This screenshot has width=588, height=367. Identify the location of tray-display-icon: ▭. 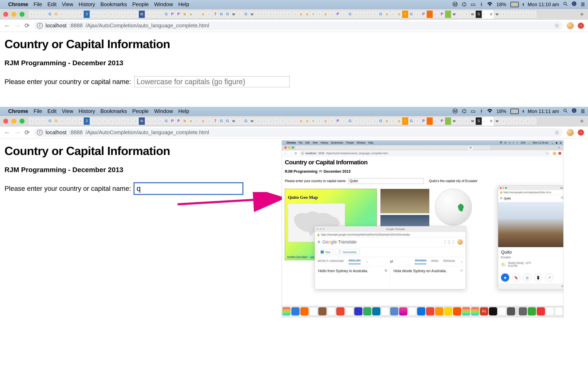
(473, 4).